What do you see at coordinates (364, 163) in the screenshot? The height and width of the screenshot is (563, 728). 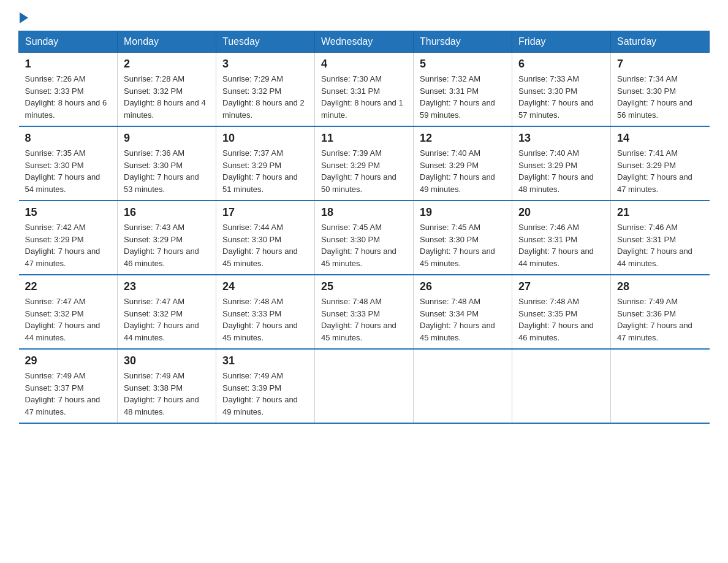 I see `calendar-week-row: 8 Sunrise: 7:35 AMSunset: 3:30 PMDayligh…` at bounding box center [364, 163].